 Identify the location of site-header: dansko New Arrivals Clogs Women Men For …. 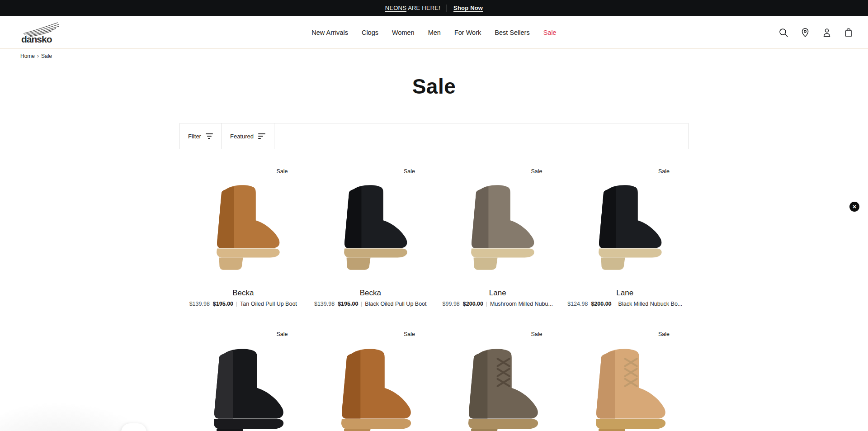
(434, 33).